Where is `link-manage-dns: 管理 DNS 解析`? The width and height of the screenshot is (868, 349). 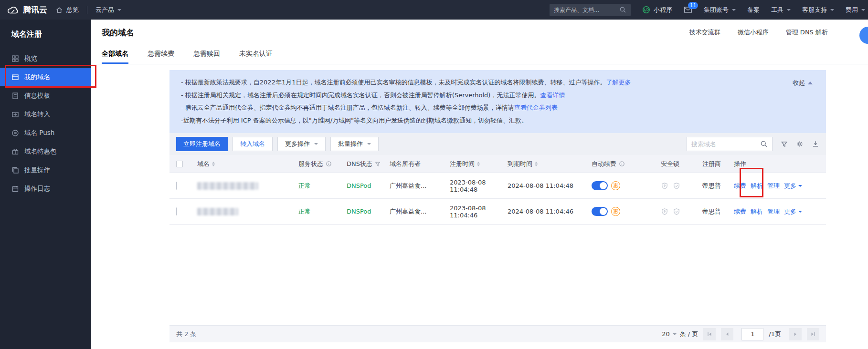
link-manage-dns: 管理 DNS 解析 is located at coordinates (807, 32).